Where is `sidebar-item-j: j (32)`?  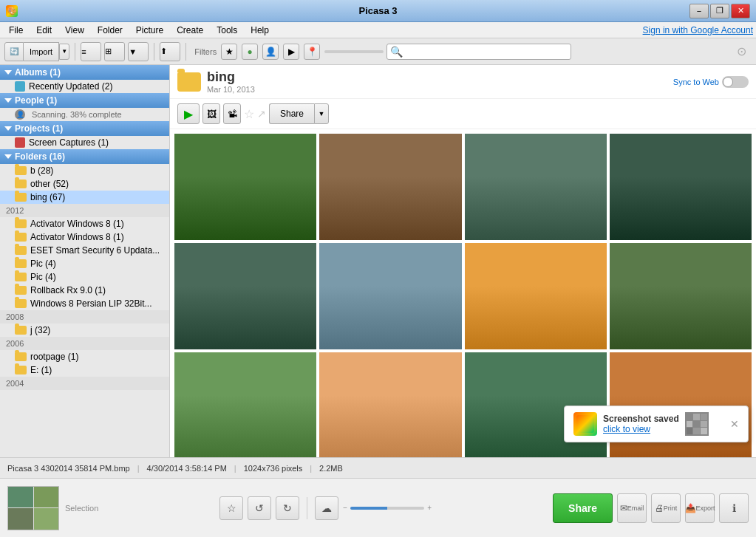
sidebar-item-j: j (32) is located at coordinates (84, 330).